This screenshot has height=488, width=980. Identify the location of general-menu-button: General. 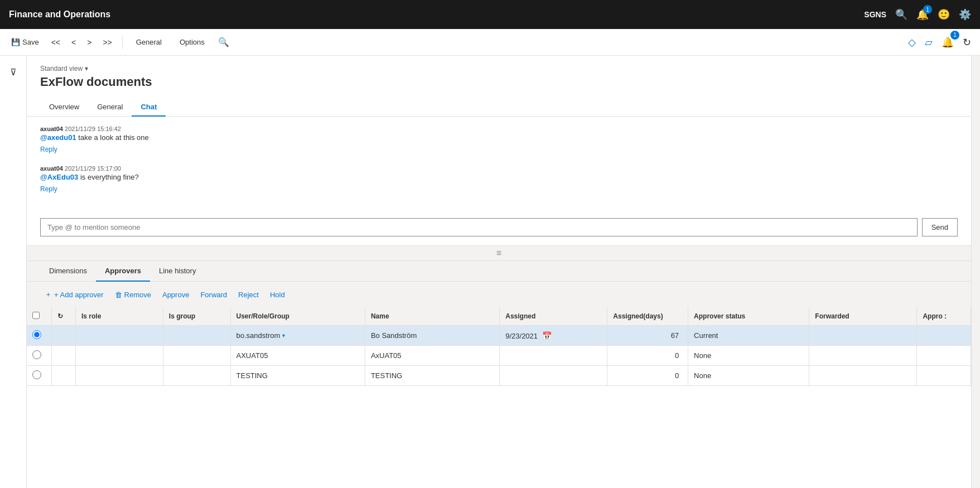
(149, 42).